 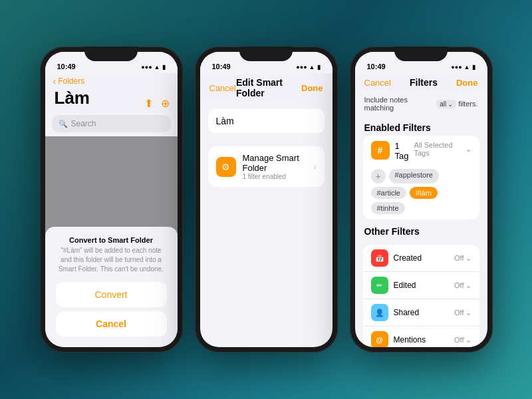 I want to click on enabled-filters-header: Enabled Filters, so click(x=422, y=126).